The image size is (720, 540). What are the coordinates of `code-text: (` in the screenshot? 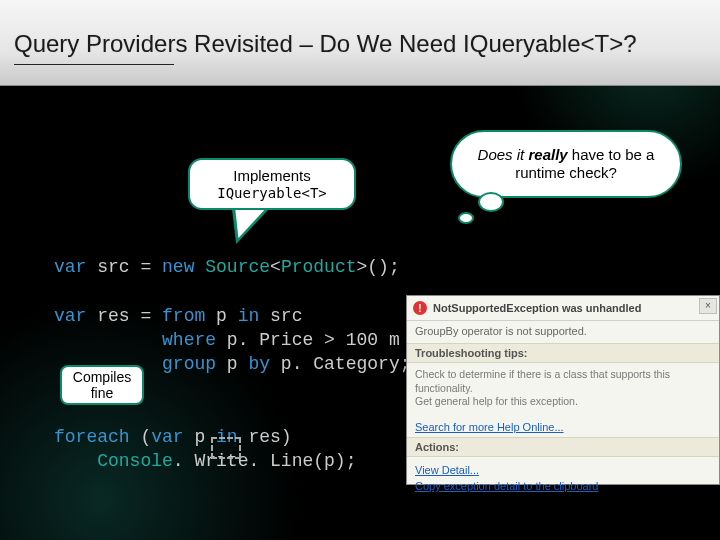 It's located at (141, 437).